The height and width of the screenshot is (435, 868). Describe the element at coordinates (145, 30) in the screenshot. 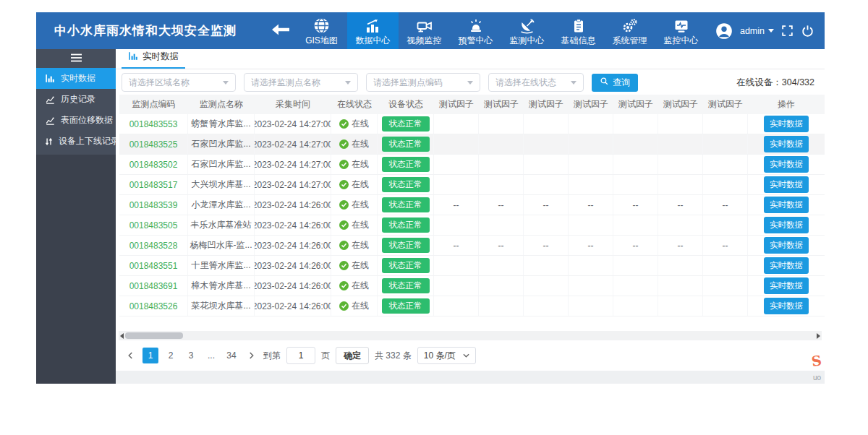

I see `page-title: 中小水库雨水情和大坝安全监测` at that location.